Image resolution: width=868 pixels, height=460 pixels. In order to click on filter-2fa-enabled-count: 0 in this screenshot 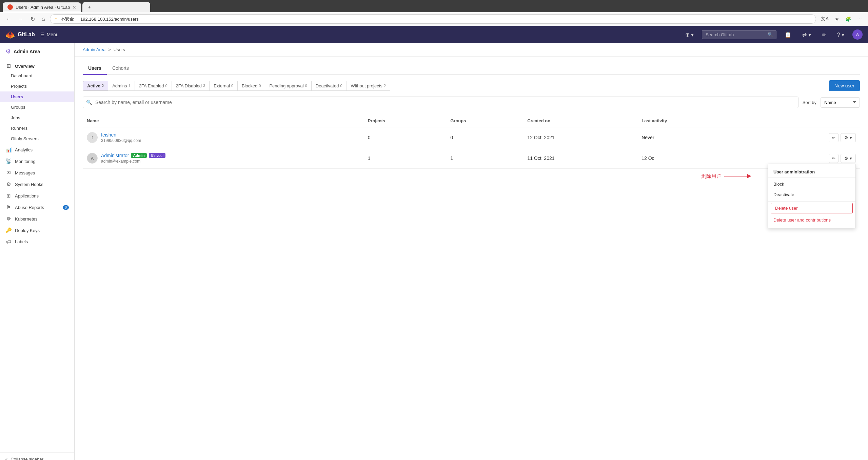, I will do `click(166, 86)`.